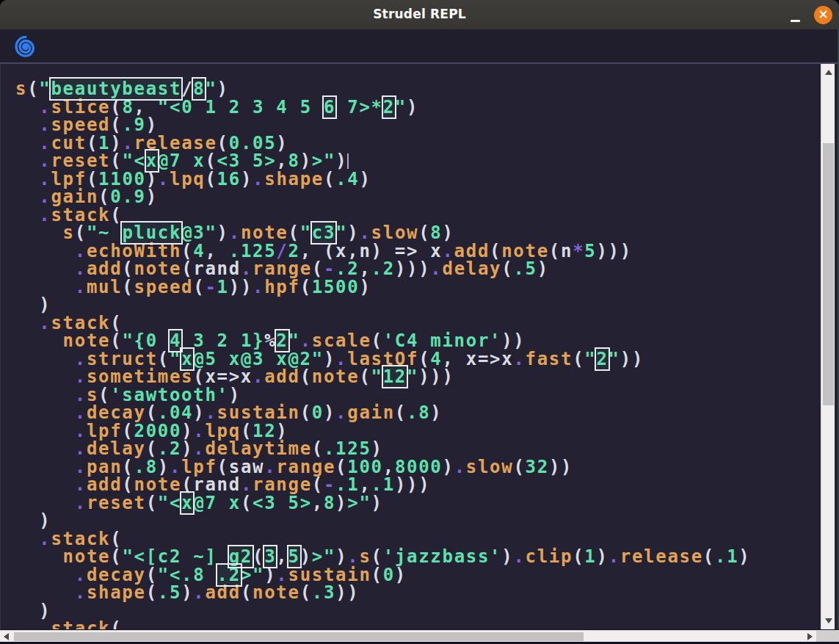 This screenshot has width=839, height=644. I want to click on code-token: clip, so click(549, 557).